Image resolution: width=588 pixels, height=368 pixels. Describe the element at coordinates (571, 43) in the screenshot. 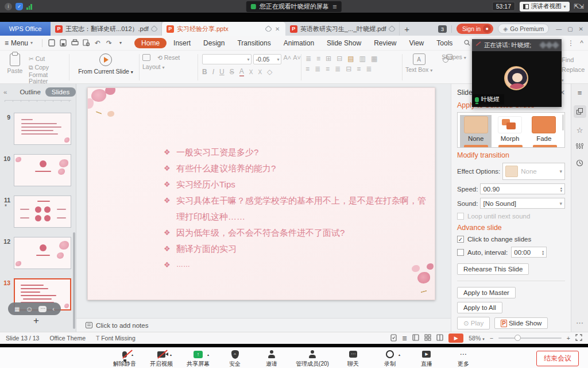

I see `more-options-icon: ⋮` at that location.